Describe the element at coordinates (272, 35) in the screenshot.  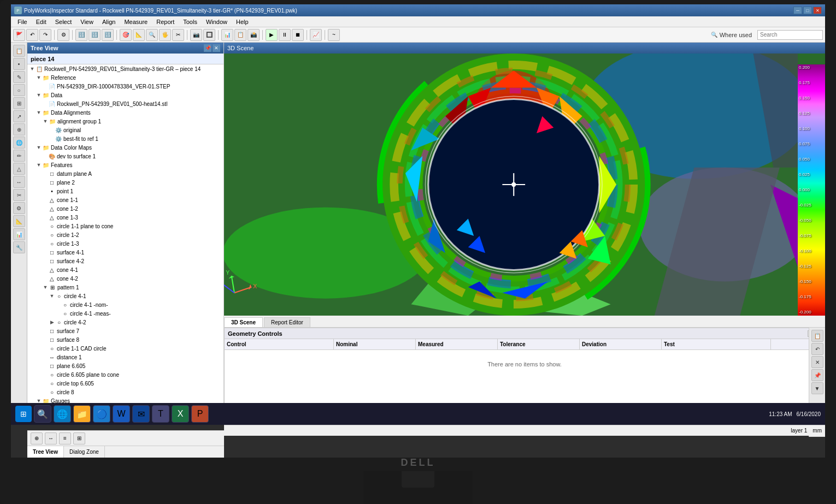
I see `toolbar-btn-play: ▶` at that location.